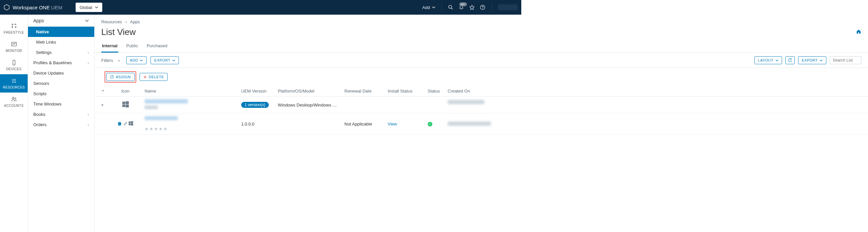  Describe the element at coordinates (132, 46) in the screenshot. I see `tab-public: Public` at that location.